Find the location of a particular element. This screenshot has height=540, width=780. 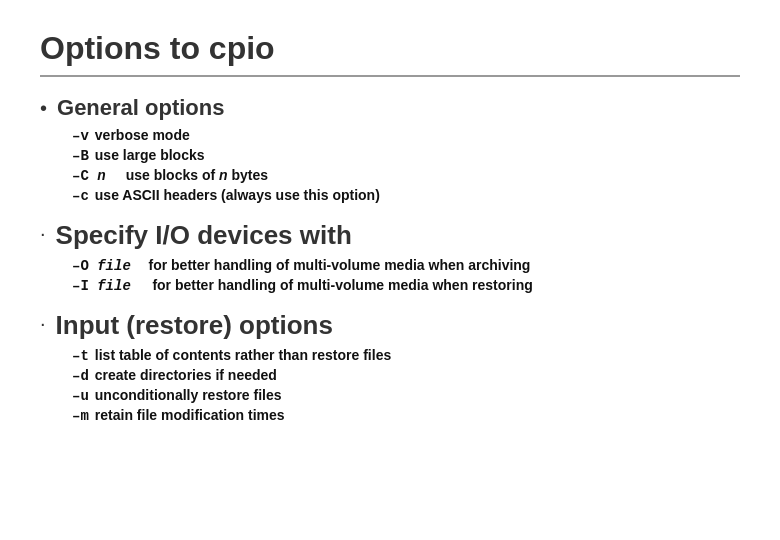

option-m: –mretain file modification times is located at coordinates (406, 416).